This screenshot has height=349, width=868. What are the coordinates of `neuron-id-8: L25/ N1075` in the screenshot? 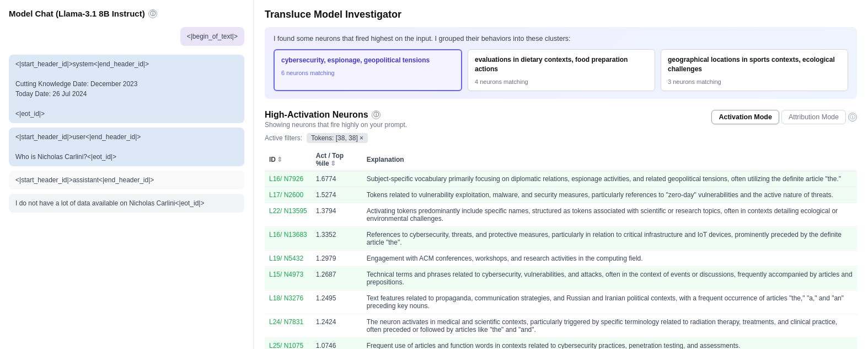 It's located at (286, 346).